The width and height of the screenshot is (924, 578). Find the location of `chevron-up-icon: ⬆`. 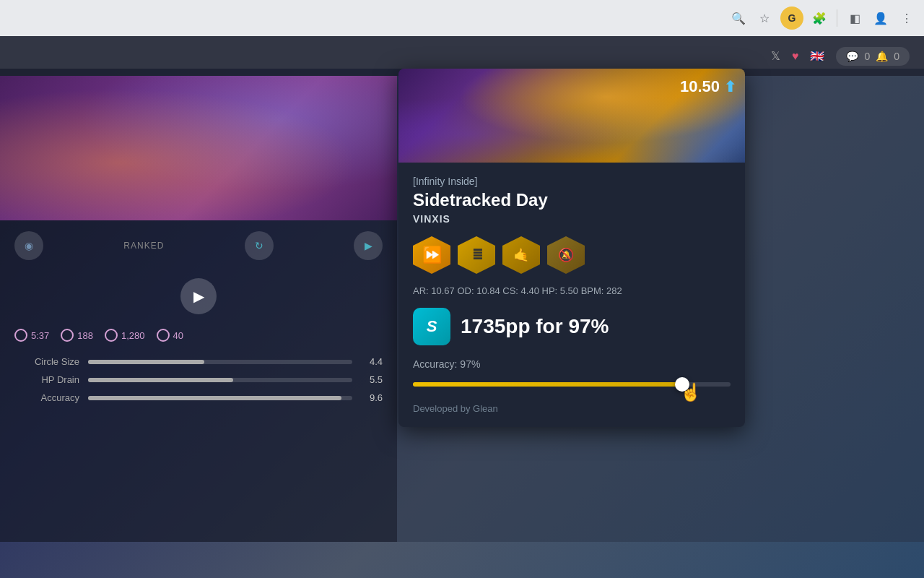

chevron-up-icon: ⬆ is located at coordinates (731, 87).